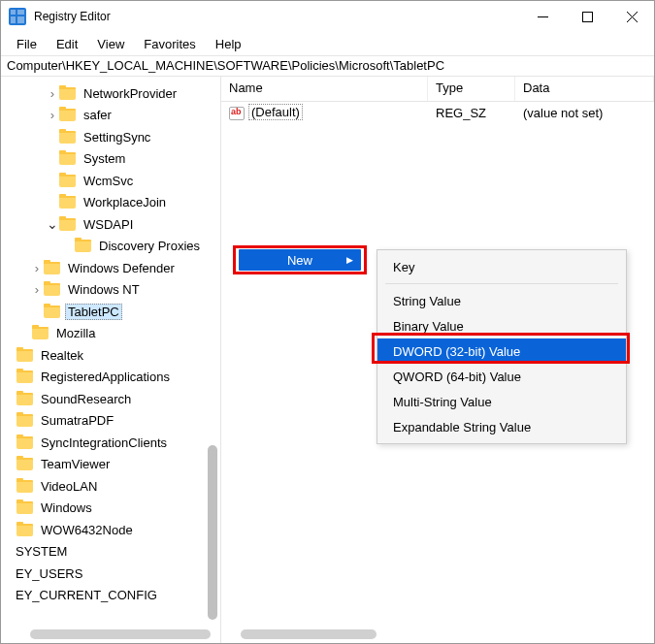 This screenshot has width=655, height=644. I want to click on window-title: Registry Editor, so click(278, 16).